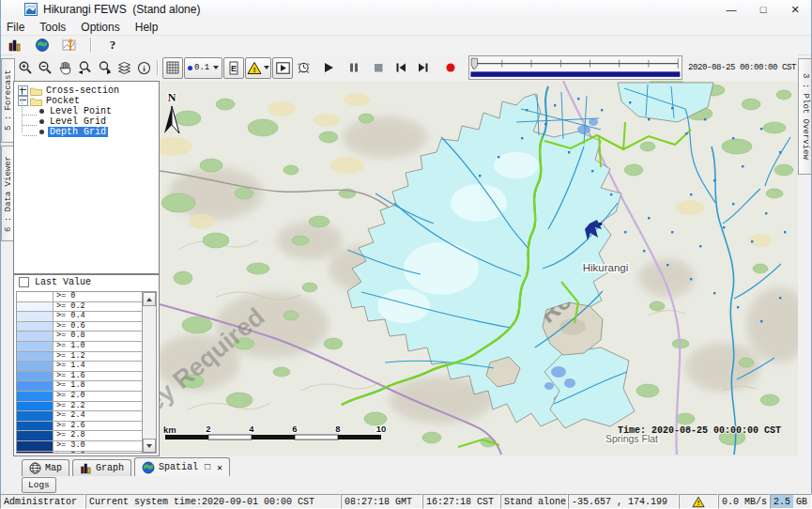 The height and width of the screenshot is (509, 812). Describe the element at coordinates (763, 9) in the screenshot. I see `maximize-button: □` at that location.